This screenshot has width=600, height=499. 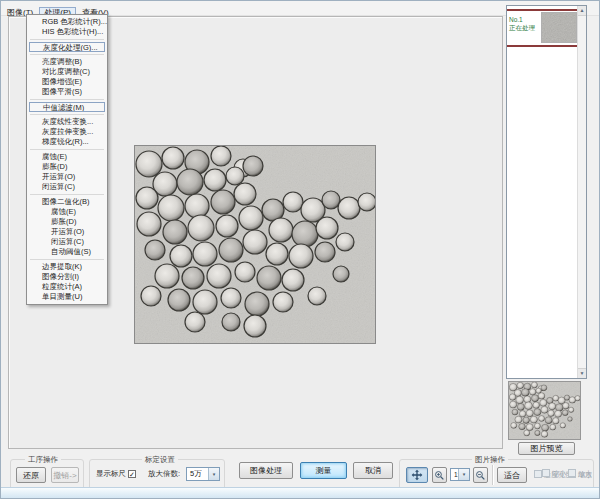 I want to click on image-list: No.1 正在处理 ▲ ▼, so click(x=546, y=192).